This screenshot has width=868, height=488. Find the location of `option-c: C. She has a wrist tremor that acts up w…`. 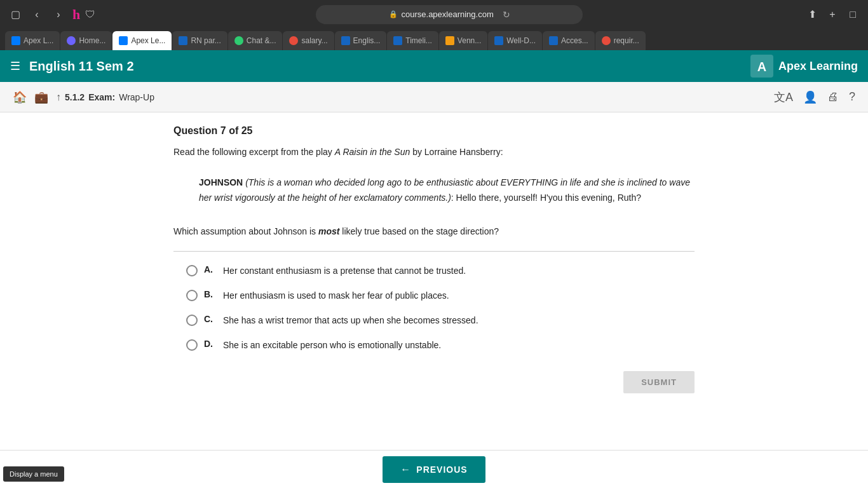

option-c: C. She has a wrist tremor that acts up w… is located at coordinates (434, 320).